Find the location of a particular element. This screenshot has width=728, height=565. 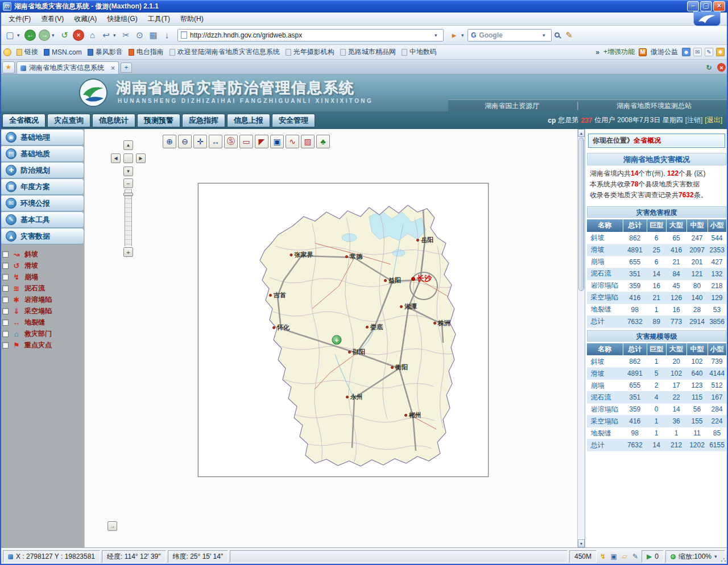

nav-tab-3: 预测预警 is located at coordinates (159, 121).